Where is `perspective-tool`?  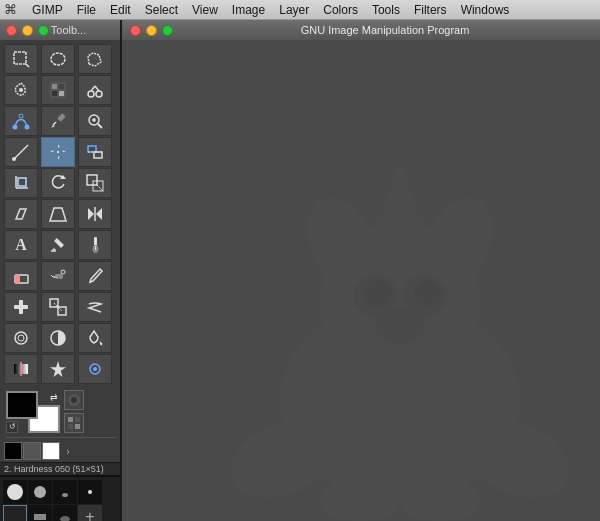
perspective-tool is located at coordinates (58, 214).